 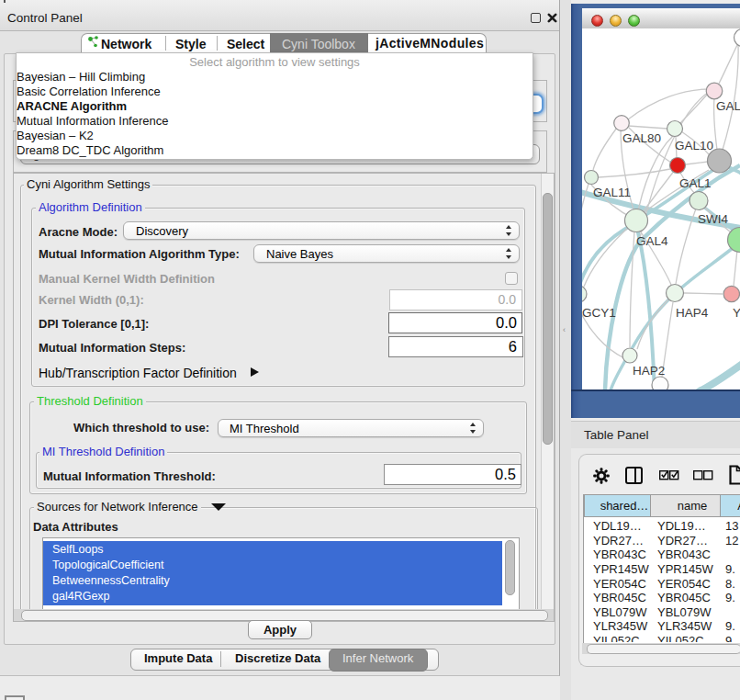 What do you see at coordinates (599, 312) in the screenshot?
I see `svg-text: GCY1` at bounding box center [599, 312].